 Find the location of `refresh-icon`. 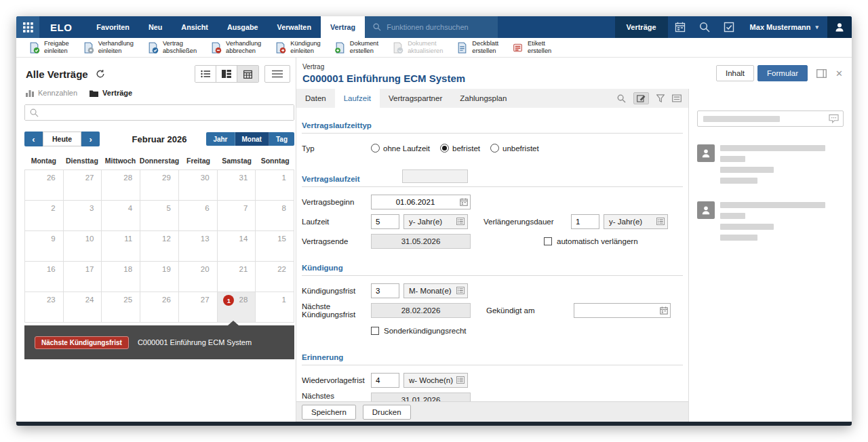

refresh-icon is located at coordinates (100, 74).